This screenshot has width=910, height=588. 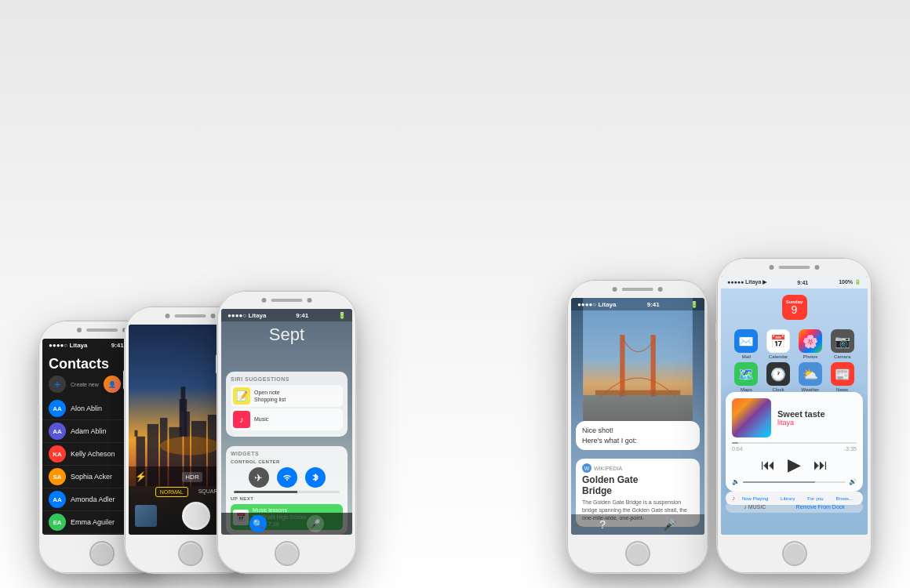 What do you see at coordinates (638, 359) in the screenshot?
I see `bridge-image-area` at bounding box center [638, 359].